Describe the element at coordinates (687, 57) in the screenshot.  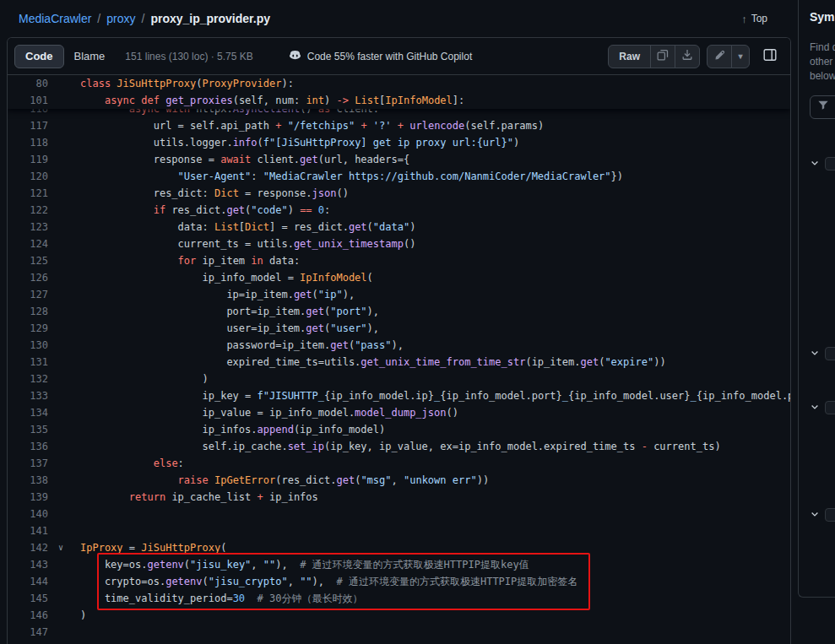
I see `download-raw-button` at that location.